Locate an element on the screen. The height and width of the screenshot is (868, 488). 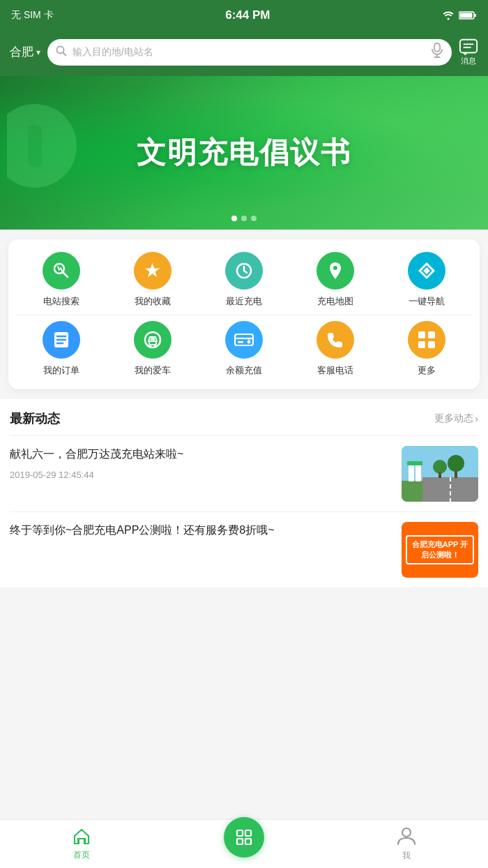
menu-item-orders: 我的订单 is located at coordinates (61, 349).